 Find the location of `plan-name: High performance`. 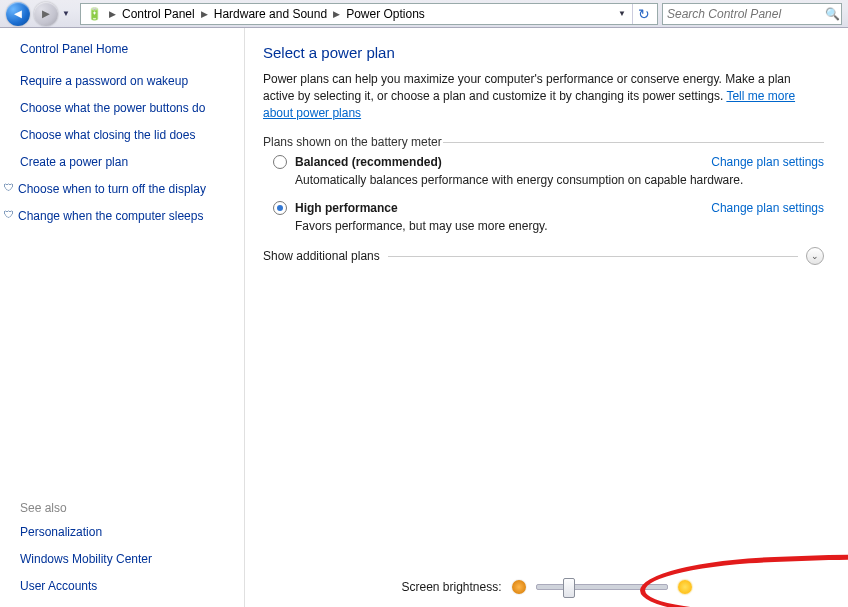

plan-name: High performance is located at coordinates (346, 208).